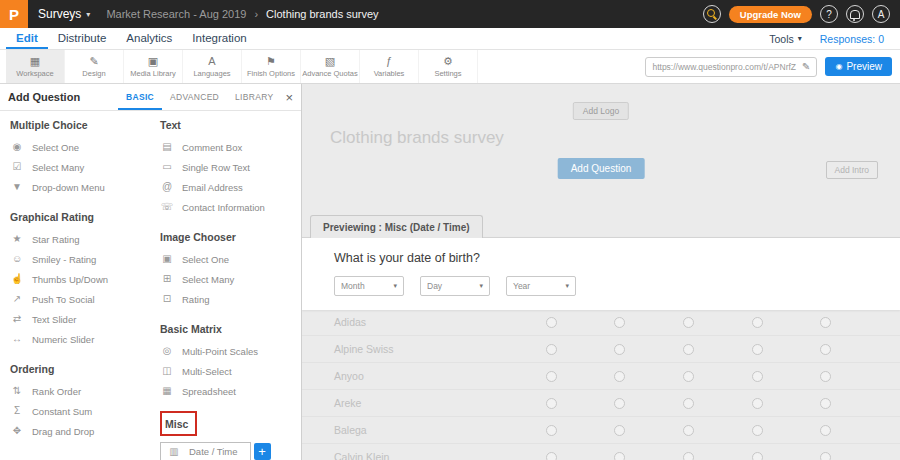 Image resolution: width=900 pixels, height=460 pixels. Describe the element at coordinates (230, 371) in the screenshot. I see `question-type-multi-select: ◫ Multi-Select` at that location.